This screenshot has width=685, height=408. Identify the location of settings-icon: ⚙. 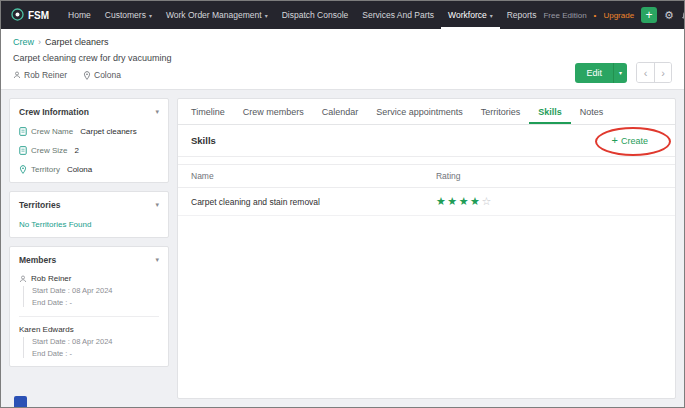
(669, 16).